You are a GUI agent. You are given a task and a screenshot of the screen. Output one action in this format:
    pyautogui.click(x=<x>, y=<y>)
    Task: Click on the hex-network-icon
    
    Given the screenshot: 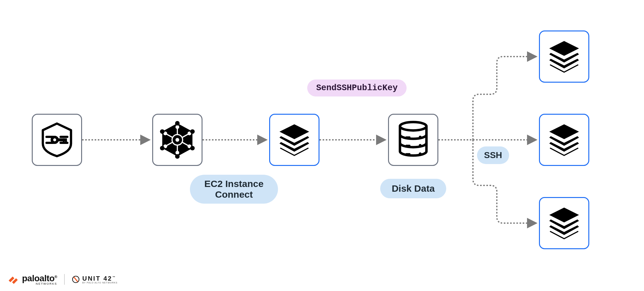 What is the action you would take?
    pyautogui.click(x=177, y=140)
    